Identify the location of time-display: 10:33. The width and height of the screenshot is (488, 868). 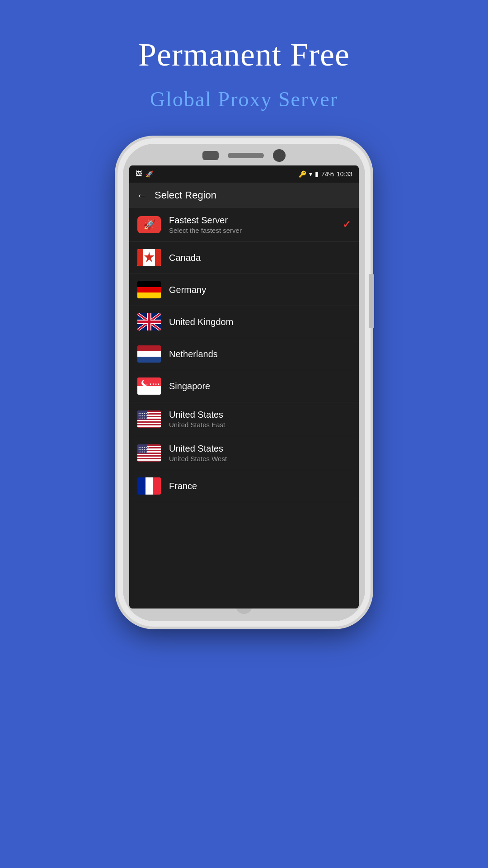
(344, 174).